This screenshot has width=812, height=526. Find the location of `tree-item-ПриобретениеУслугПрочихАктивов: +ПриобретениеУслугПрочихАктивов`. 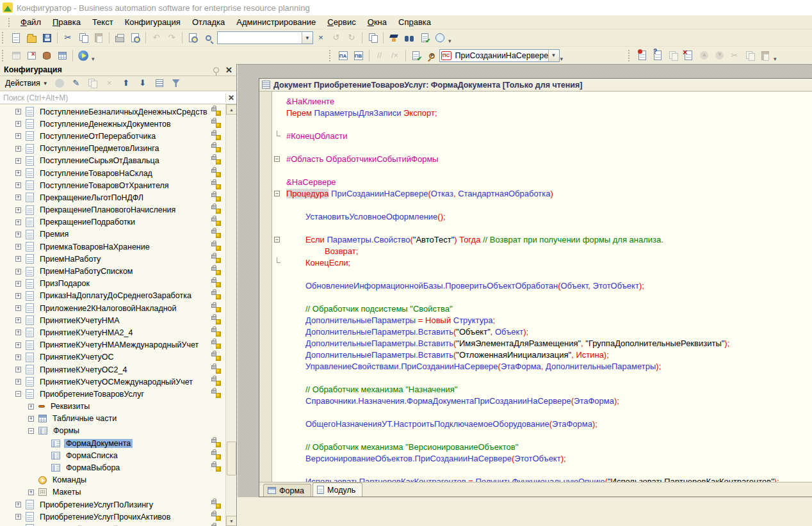

tree-item-ПриобретениеУслугПрочихАктивов: +ПриобретениеУслугПрочихАктивов is located at coordinates (113, 517).